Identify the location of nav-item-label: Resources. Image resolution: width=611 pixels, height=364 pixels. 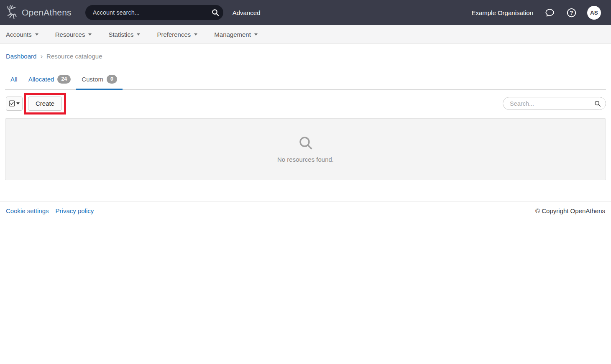
(70, 34).